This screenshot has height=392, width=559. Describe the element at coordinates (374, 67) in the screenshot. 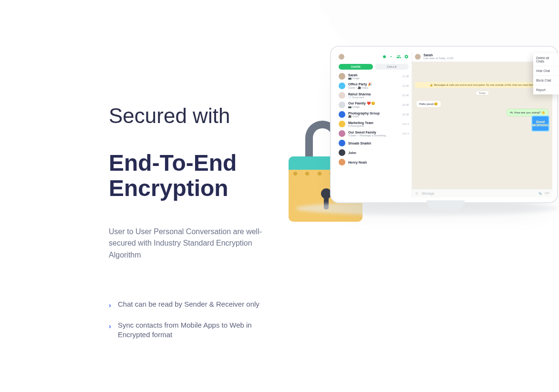

I see `sidebar-tabs: CHATS CALLS` at that location.